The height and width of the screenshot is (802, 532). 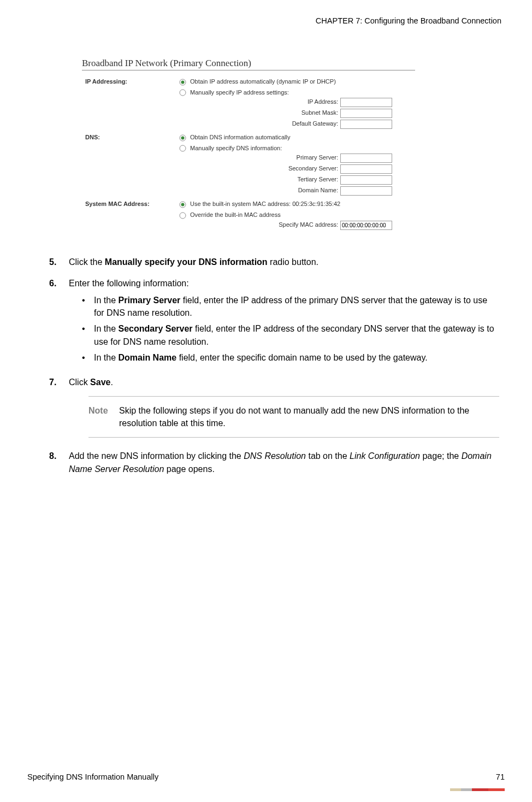 I want to click on step-7: 7. Click Save. Note Skip the following s…, so click(x=274, y=409).